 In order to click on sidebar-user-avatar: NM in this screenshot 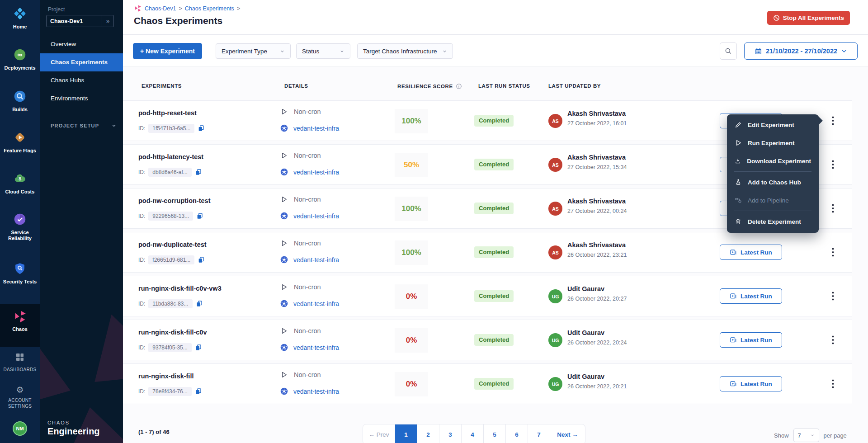, I will do `click(20, 429)`.